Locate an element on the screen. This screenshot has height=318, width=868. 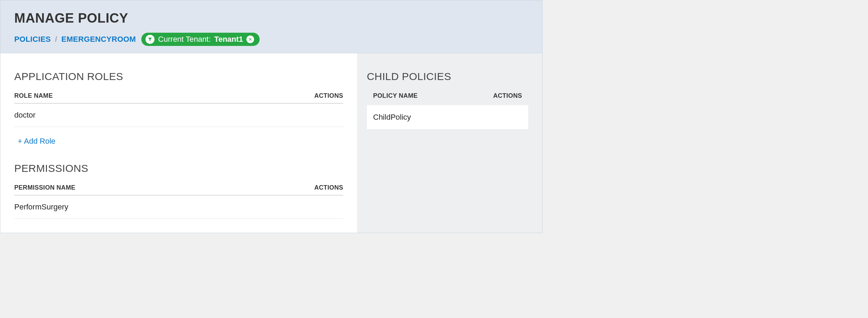
tenant-clear-icon is located at coordinates (250, 39).